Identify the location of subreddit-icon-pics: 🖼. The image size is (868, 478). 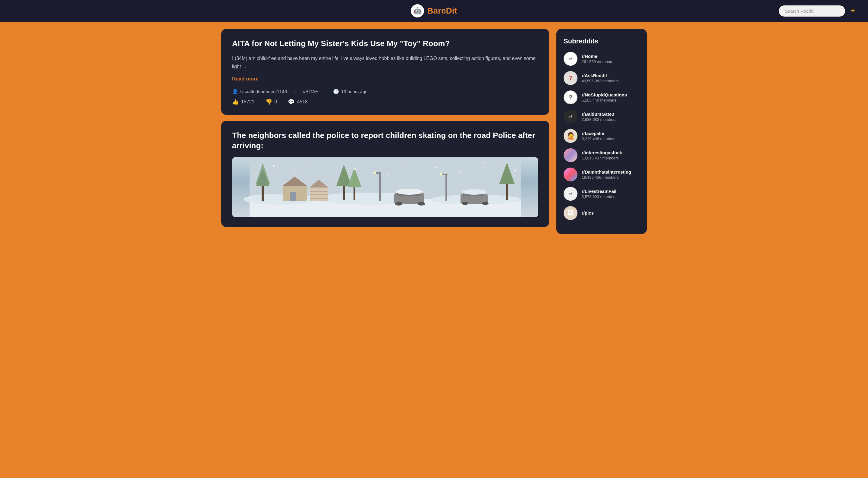
(571, 213).